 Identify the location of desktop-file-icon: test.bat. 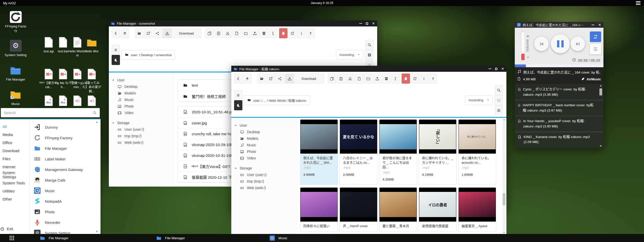
(63, 47).